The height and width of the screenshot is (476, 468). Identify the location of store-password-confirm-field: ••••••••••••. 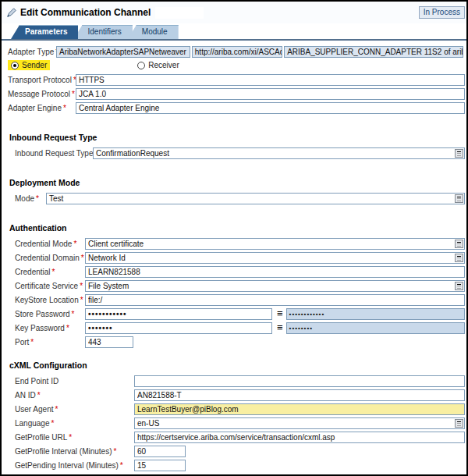
(376, 314).